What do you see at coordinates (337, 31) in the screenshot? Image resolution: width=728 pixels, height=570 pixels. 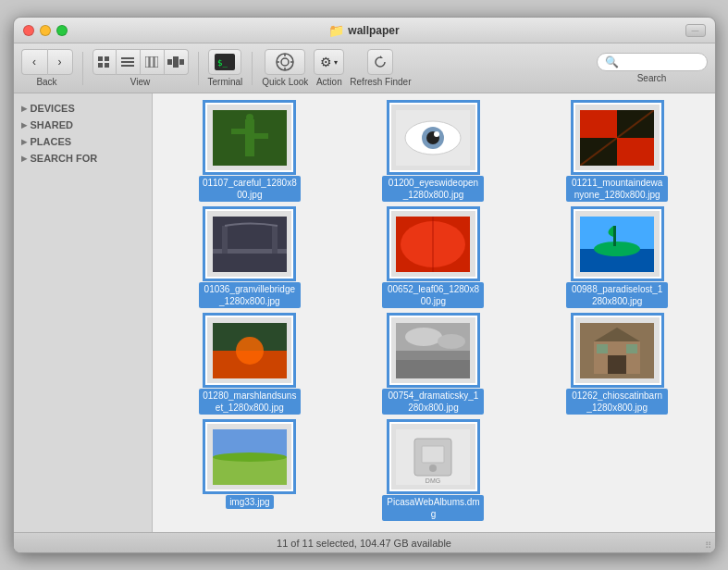 I see `folder-icon: 📁` at bounding box center [337, 31].